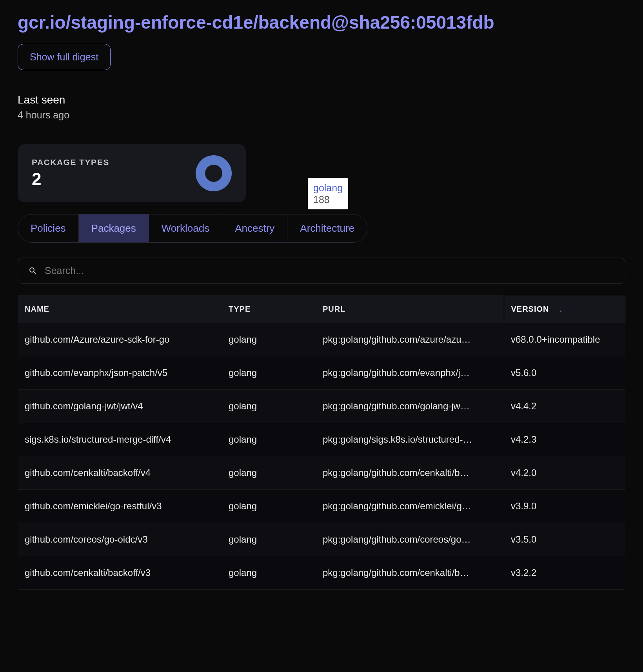 The width and height of the screenshot is (643, 672). What do you see at coordinates (330, 271) in the screenshot?
I see `search-input` at bounding box center [330, 271].